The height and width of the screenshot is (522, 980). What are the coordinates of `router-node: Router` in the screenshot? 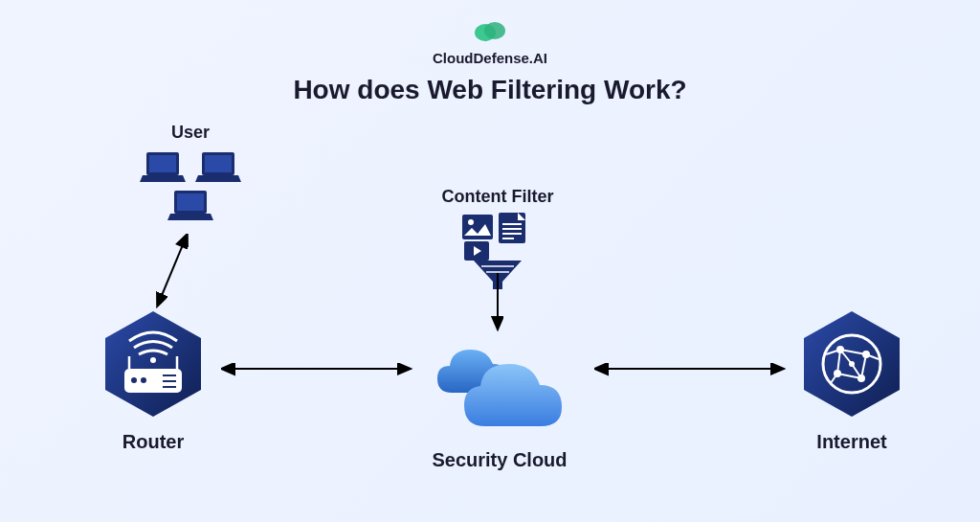 It's located at (153, 379).